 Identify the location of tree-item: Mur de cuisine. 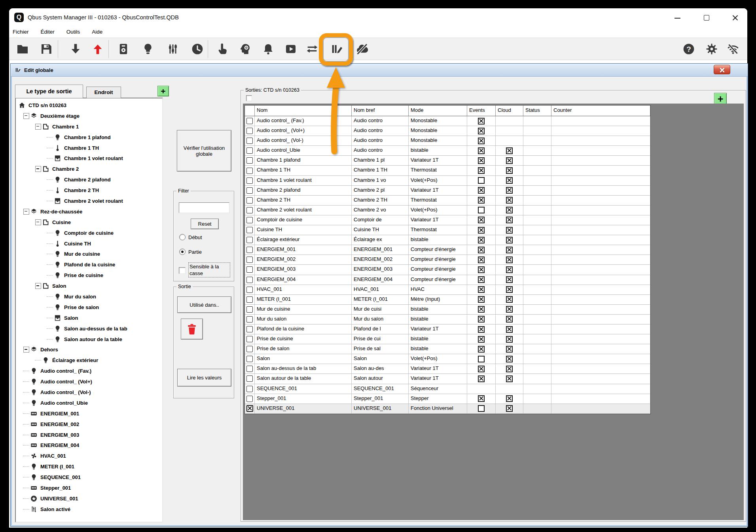
(89, 254).